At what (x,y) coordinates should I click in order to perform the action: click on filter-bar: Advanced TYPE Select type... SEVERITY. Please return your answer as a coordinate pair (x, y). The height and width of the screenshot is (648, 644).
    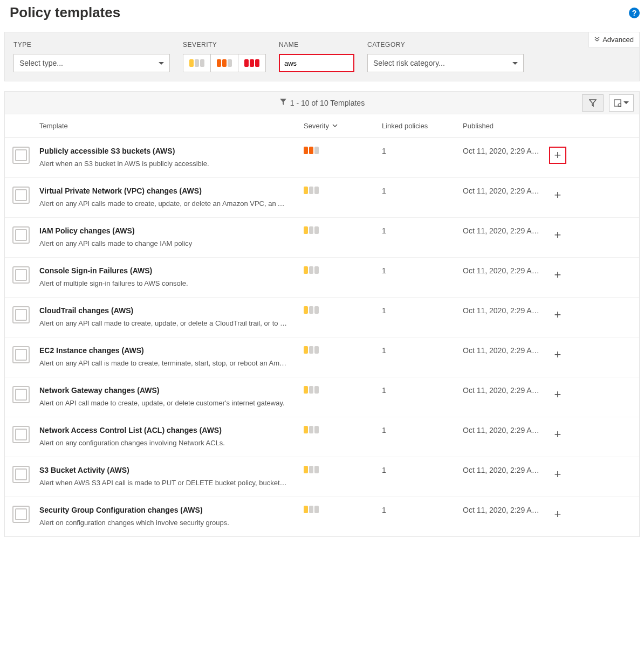
    Looking at the image, I should click on (322, 57).